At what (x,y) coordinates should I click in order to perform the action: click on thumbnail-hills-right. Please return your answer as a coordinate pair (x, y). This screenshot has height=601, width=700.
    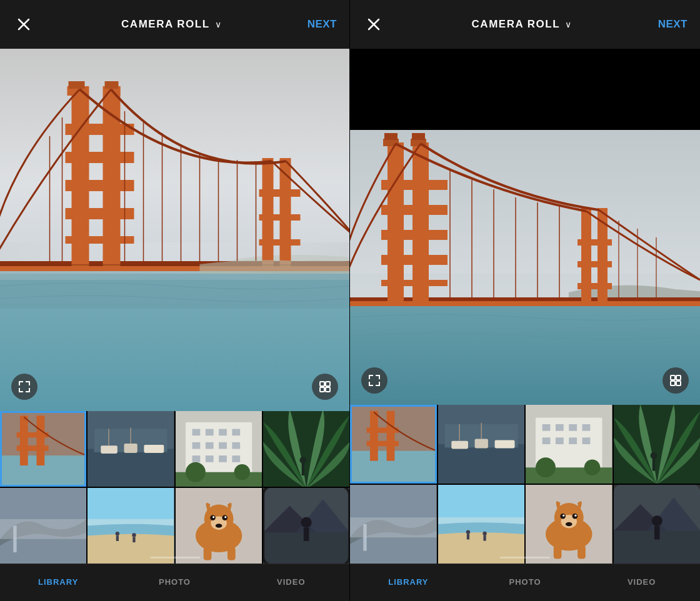
    Looking at the image, I should click on (394, 524).